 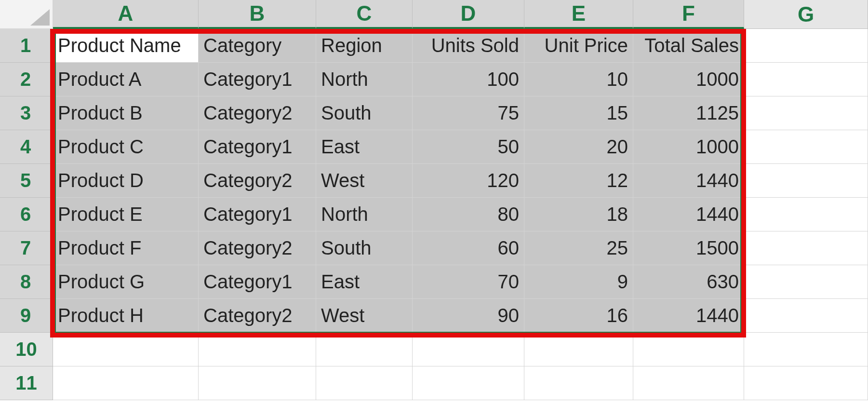 I want to click on cell-B10, so click(x=257, y=350).